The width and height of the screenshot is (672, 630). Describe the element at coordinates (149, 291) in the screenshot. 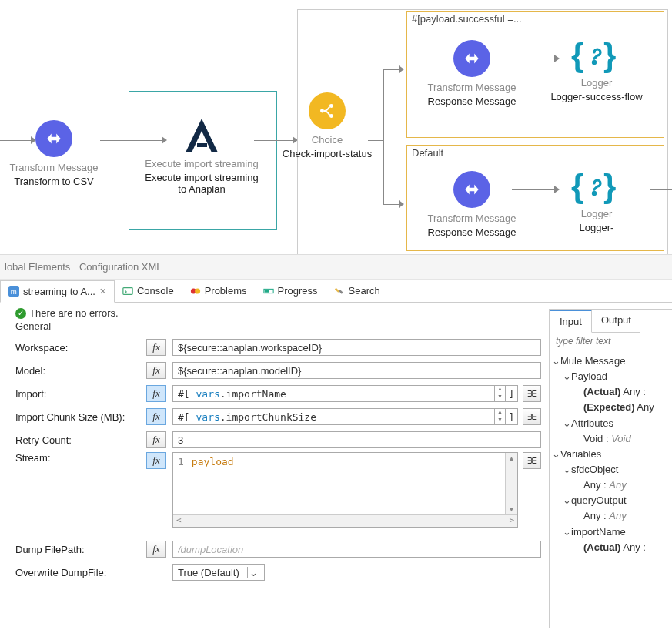

I see `tab-console: Console` at that location.